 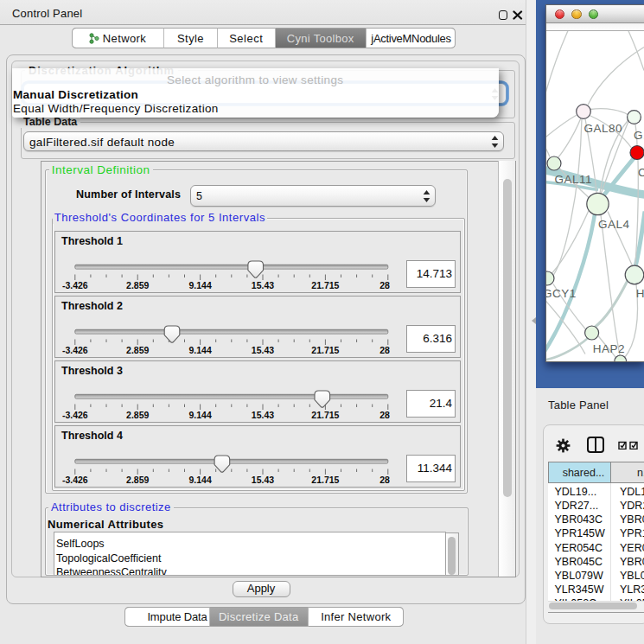 What do you see at coordinates (603, 128) in the screenshot?
I see `svg-text: GAL80` at bounding box center [603, 128].